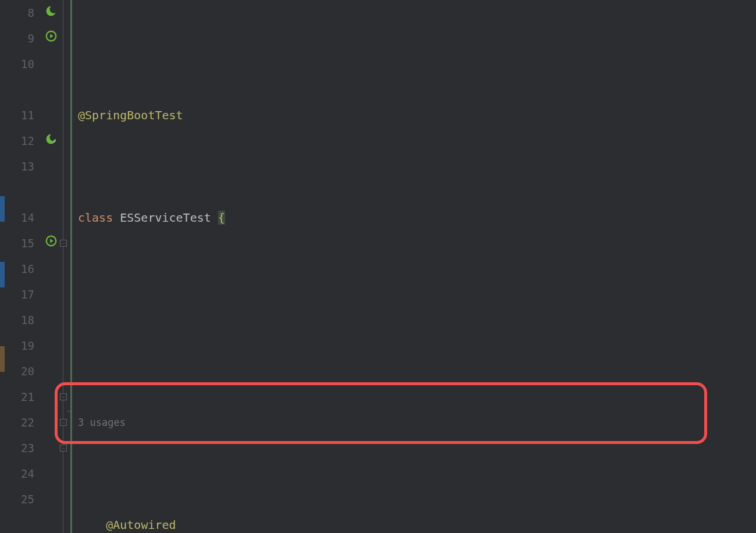  I want to click on spring-leaf-icon, so click(51, 13).